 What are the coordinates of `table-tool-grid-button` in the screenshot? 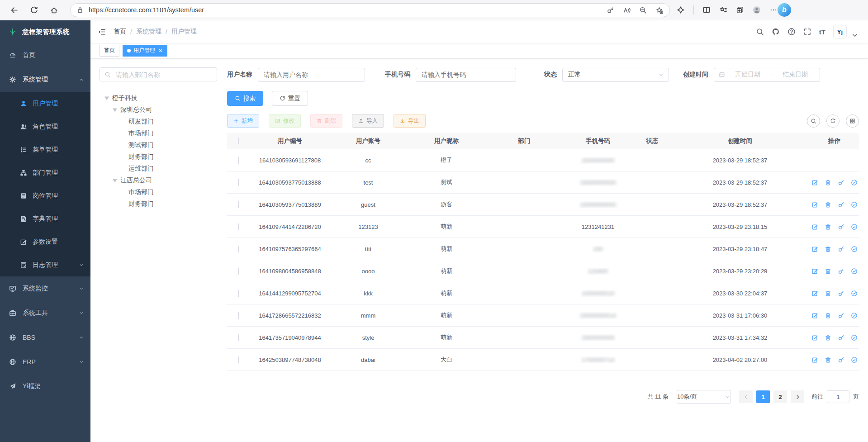 It's located at (852, 121).